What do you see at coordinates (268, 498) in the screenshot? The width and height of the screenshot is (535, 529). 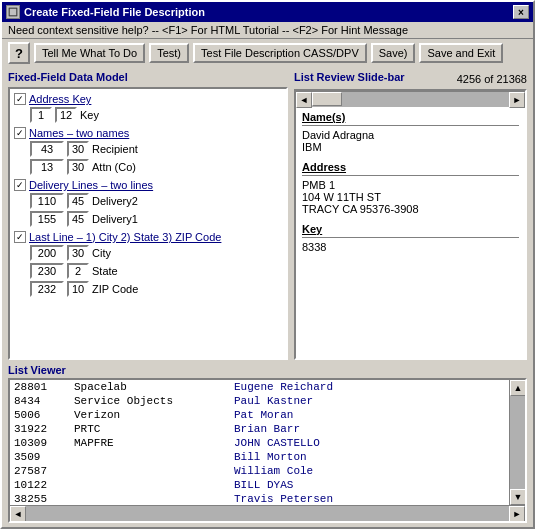 I see `list-row: 38255Travis Petersen` at bounding box center [268, 498].